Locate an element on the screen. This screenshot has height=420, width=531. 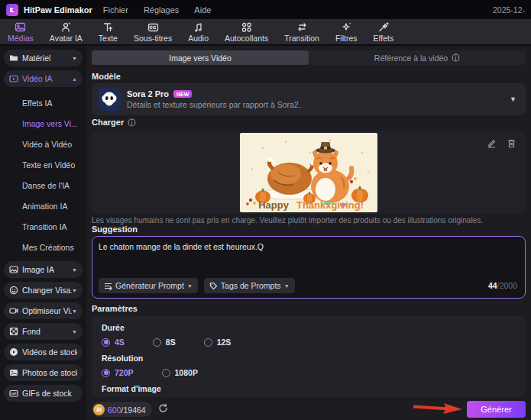
sidebar-item-effets-ia: Effets IA is located at coordinates (52, 104).